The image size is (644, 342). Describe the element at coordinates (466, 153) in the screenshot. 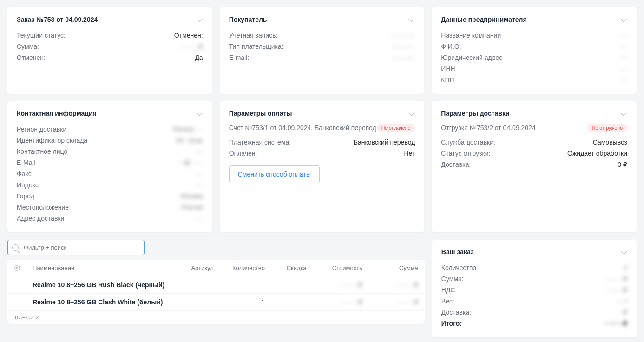

I see `kv-label: Статус отгрузки:` at that location.